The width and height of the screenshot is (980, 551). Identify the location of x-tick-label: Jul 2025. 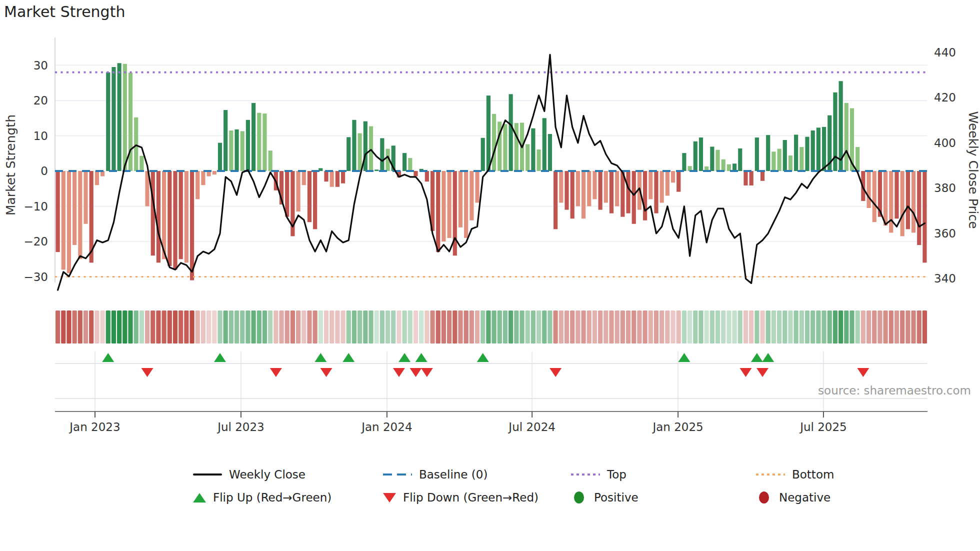
(823, 427).